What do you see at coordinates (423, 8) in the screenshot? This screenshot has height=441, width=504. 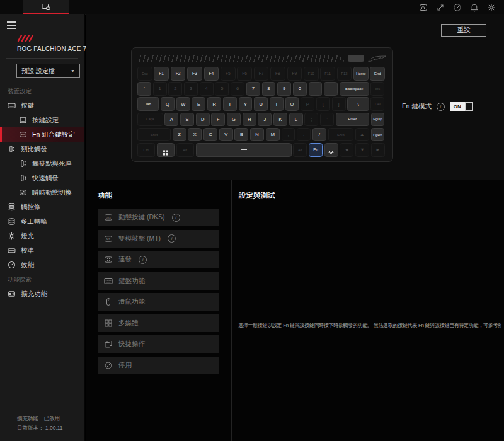 I see `macro-icon` at bounding box center [423, 8].